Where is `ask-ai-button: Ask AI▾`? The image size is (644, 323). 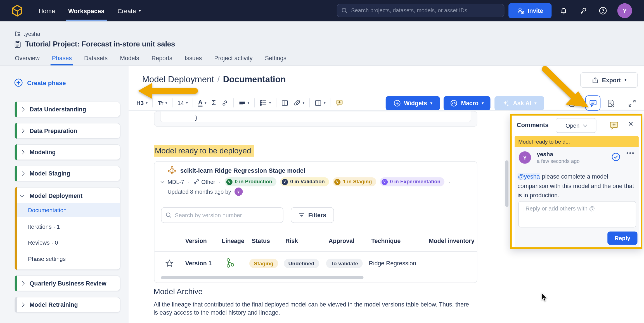 ask-ai-button: Ask AI▾ is located at coordinates (519, 103).